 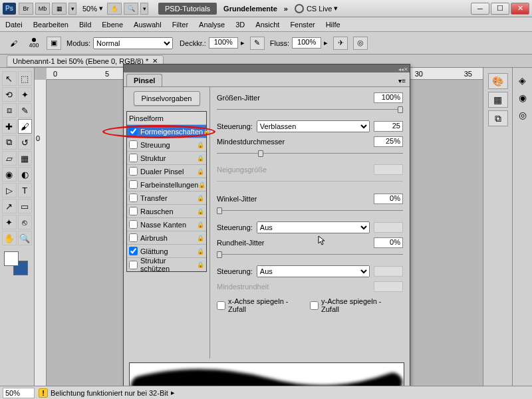 What do you see at coordinates (188, 9) in the screenshot?
I see `workspace-psd-tutorials: PSD-Tutorials` at bounding box center [188, 9].